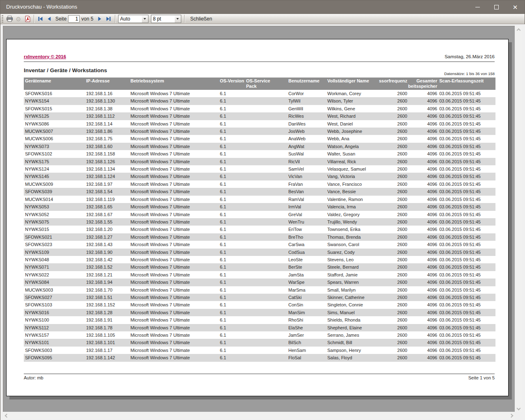  What do you see at coordinates (518, 408) in the screenshot?
I see `scroll-down-button` at bounding box center [518, 408].